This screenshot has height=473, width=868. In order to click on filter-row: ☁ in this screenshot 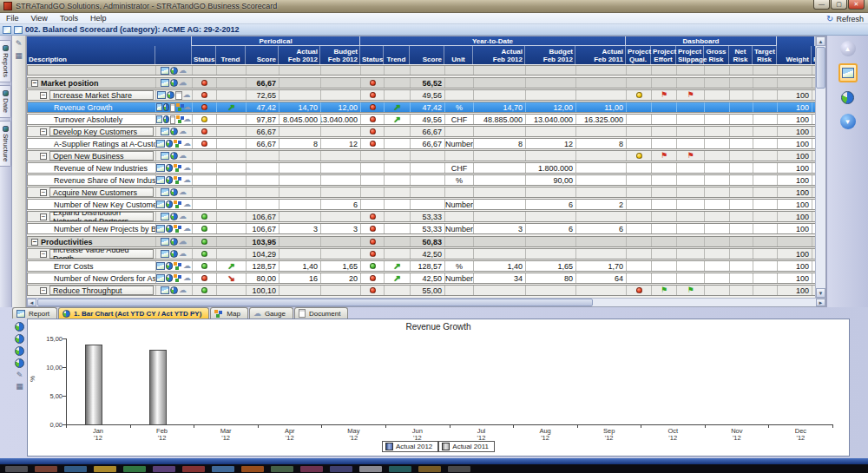, I will do `click(422, 70)`.